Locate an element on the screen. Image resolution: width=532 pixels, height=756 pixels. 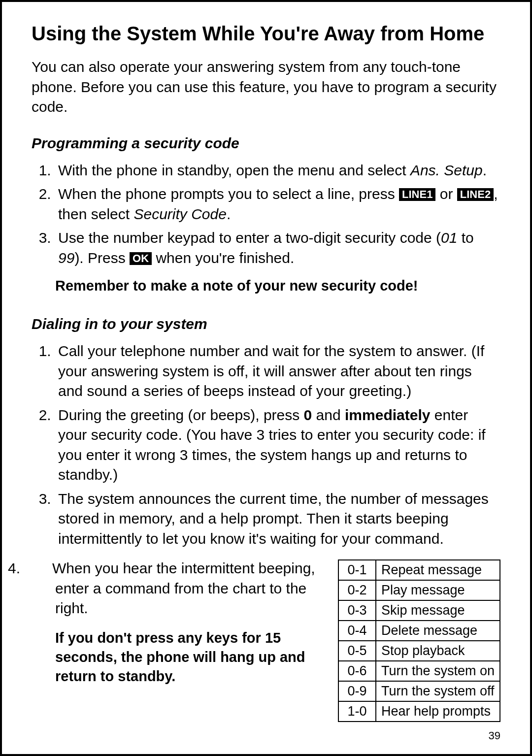
section-a-title: Programming a security code is located at coordinates (266, 143).